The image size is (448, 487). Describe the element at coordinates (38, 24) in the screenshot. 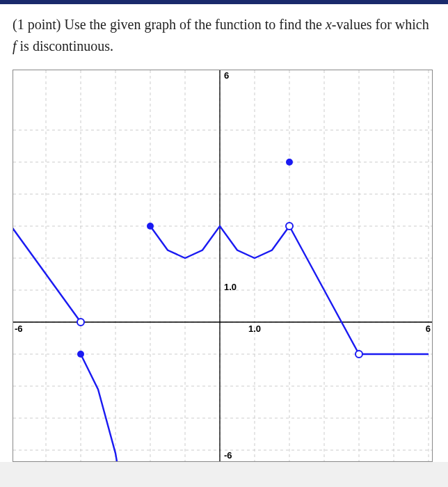

I see `points-label: (1 point)` at that location.